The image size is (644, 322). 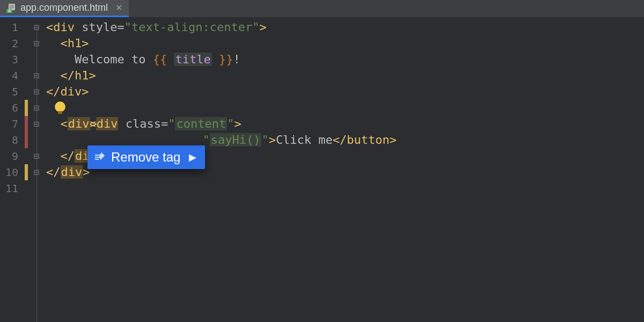 What do you see at coordinates (12, 108) in the screenshot?
I see `line-number: 6` at bounding box center [12, 108].